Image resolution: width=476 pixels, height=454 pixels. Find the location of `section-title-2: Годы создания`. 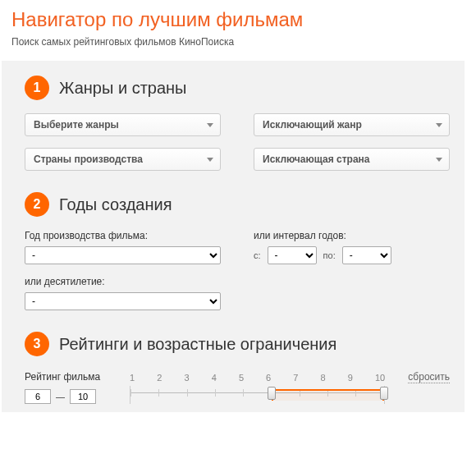

section-title-2: Годы создания is located at coordinates (115, 205).